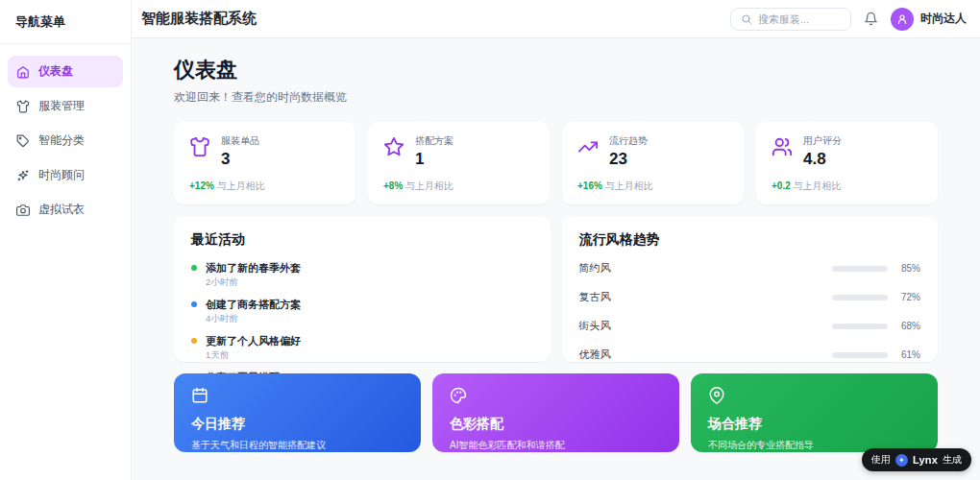 The image size is (980, 480). Describe the element at coordinates (750, 269) in the screenshot. I see `trend-row: 简约风 85%` at that location.